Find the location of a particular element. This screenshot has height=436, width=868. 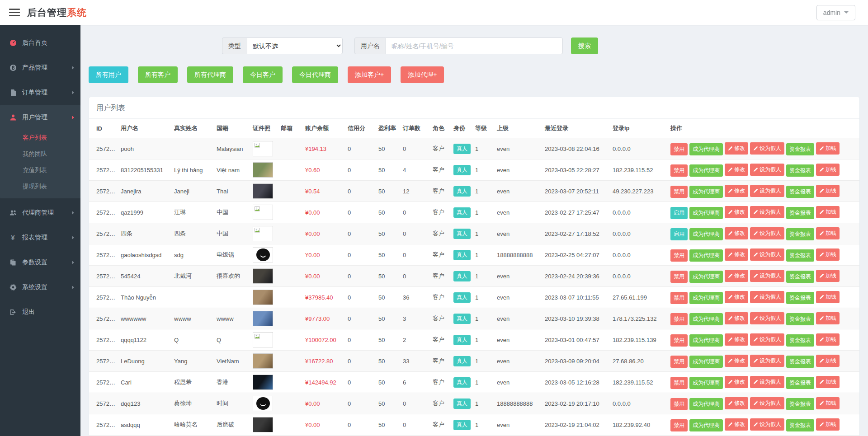

sidebar-item-orders: 订单管理 is located at coordinates (40, 92).